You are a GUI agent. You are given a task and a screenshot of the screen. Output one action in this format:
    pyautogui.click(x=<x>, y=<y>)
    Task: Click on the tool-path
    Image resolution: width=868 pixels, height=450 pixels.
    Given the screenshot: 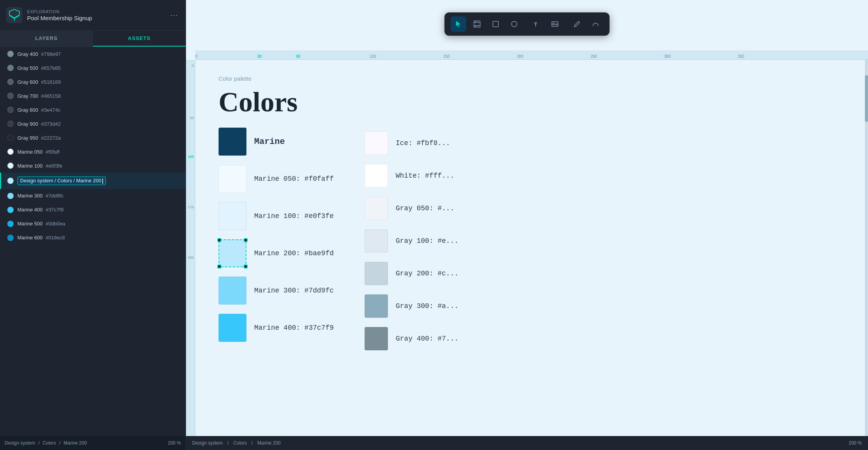 What is the action you would take?
    pyautogui.click(x=596, y=24)
    